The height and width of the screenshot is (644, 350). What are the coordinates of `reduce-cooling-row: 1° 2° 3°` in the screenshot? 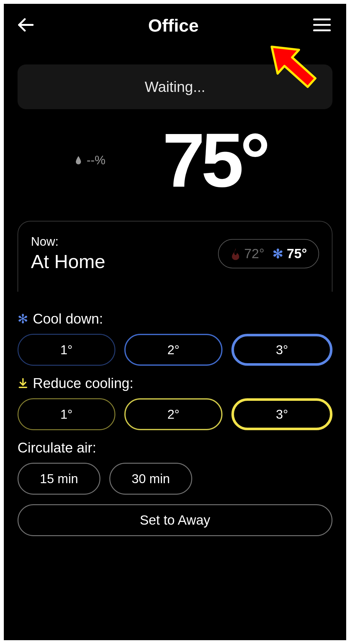 It's located at (175, 414).